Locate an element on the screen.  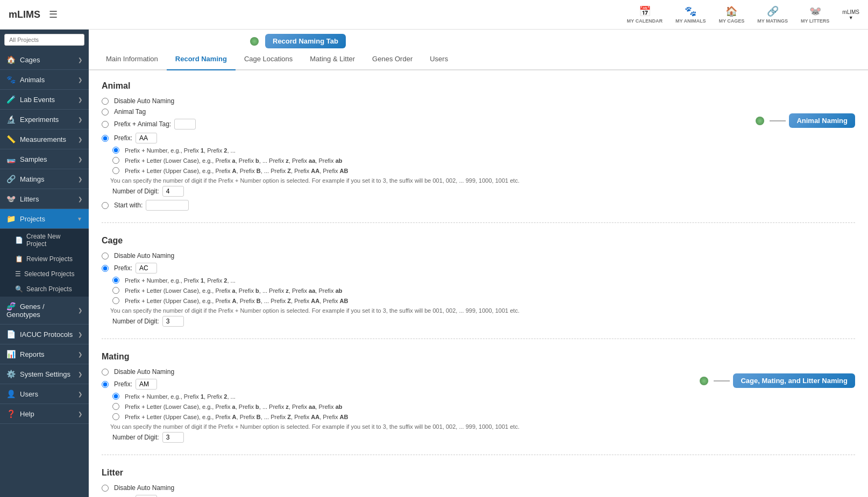
chevron-down-icon: ▼ is located at coordinates (80, 219).